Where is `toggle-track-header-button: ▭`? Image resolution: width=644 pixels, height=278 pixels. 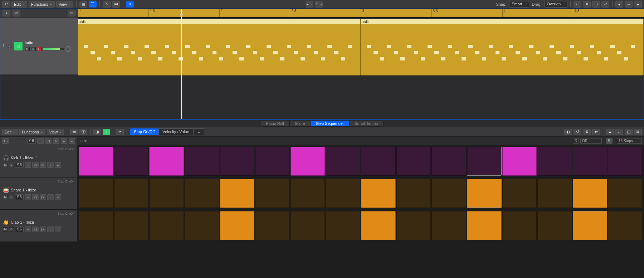
toggle-track-header-button: ▭ is located at coordinates (72, 13).